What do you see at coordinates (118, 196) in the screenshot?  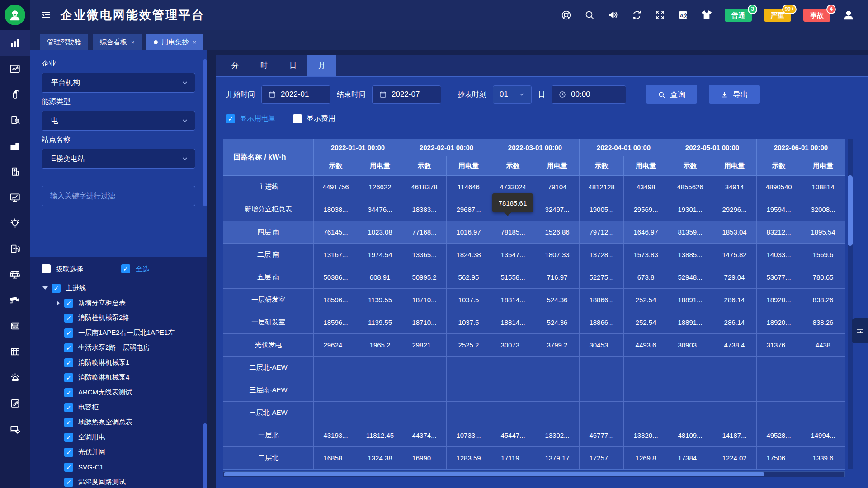 I see `tree-search-input` at bounding box center [118, 196].